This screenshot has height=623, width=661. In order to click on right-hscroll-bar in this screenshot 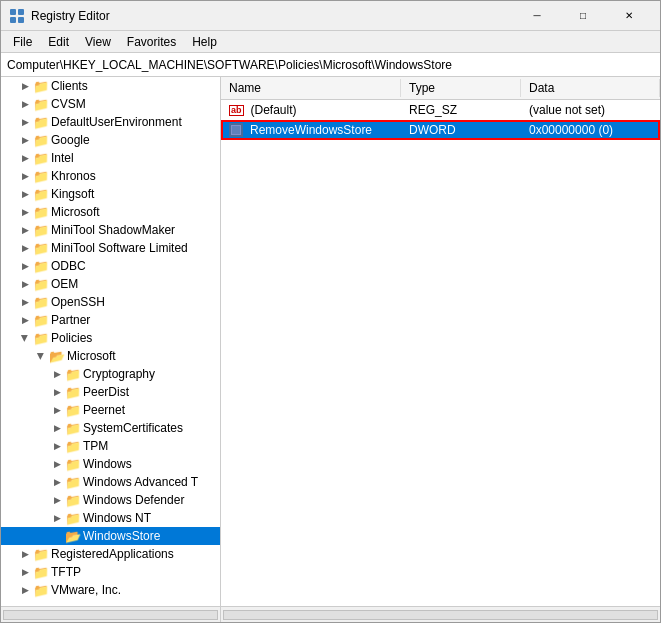, I will do `click(440, 615)`.